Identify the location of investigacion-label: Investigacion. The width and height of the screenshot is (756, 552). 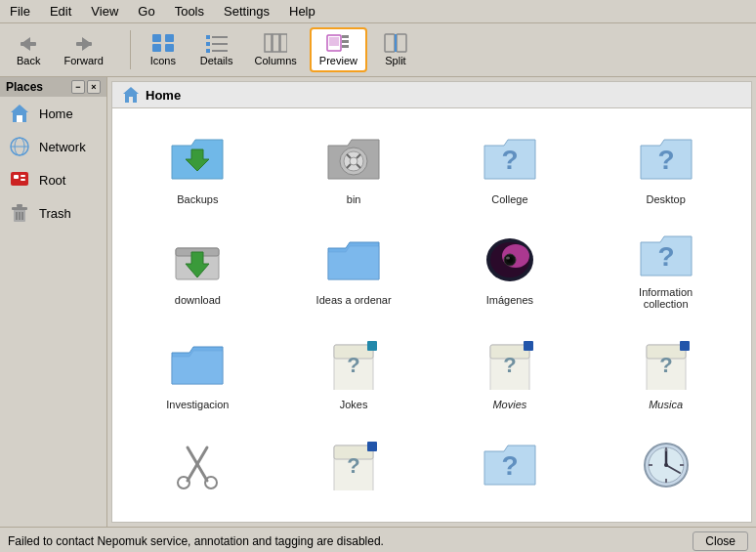
(197, 404).